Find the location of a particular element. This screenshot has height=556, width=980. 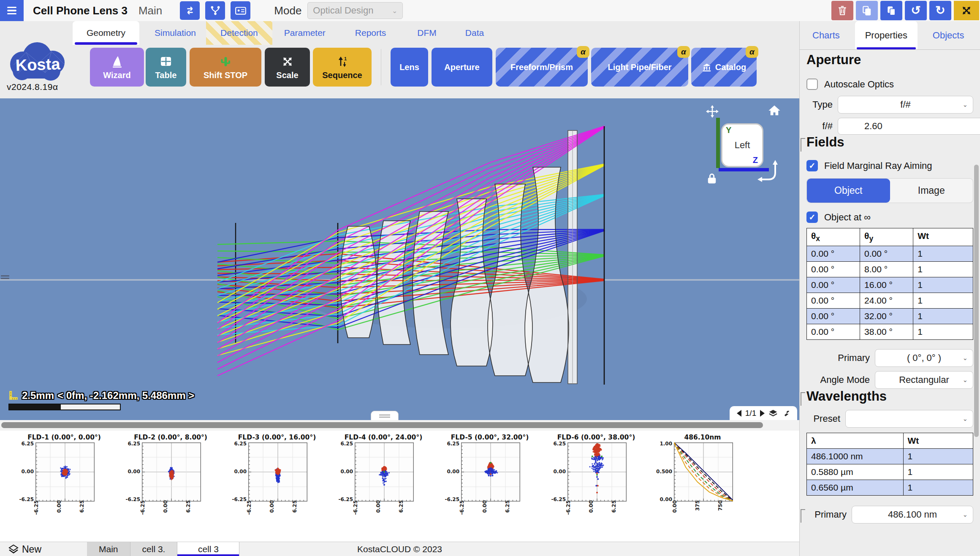

tab-reports: Reports is located at coordinates (371, 33).